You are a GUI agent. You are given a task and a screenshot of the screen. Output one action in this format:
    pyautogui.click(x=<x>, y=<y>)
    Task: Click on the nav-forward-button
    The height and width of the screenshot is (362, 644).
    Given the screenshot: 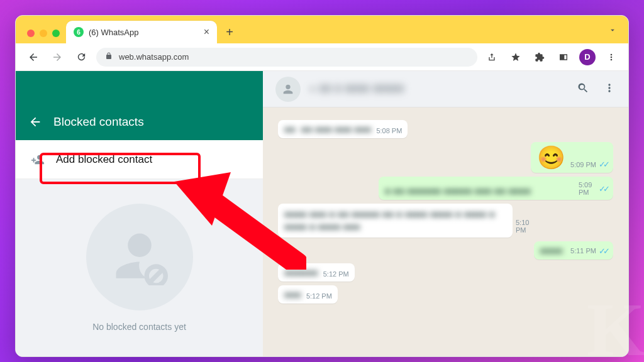 What is the action you would take?
    pyautogui.click(x=57, y=57)
    